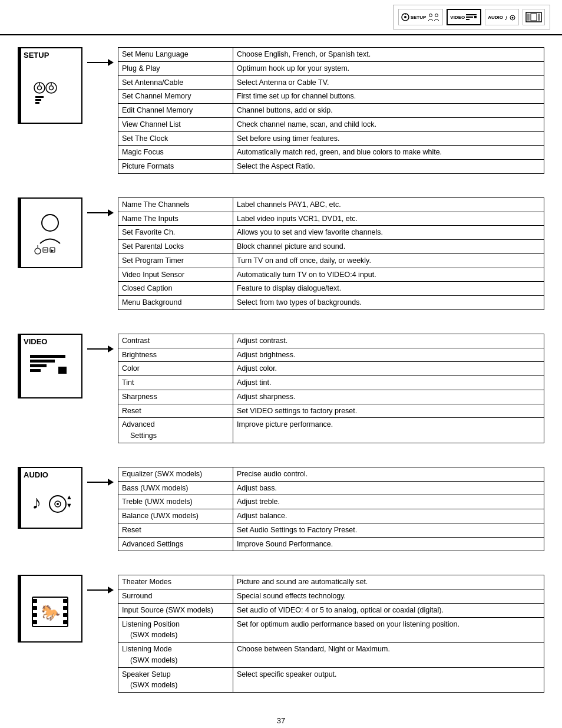  I want to click on menu-desc: Improve picture performance., so click(389, 430).